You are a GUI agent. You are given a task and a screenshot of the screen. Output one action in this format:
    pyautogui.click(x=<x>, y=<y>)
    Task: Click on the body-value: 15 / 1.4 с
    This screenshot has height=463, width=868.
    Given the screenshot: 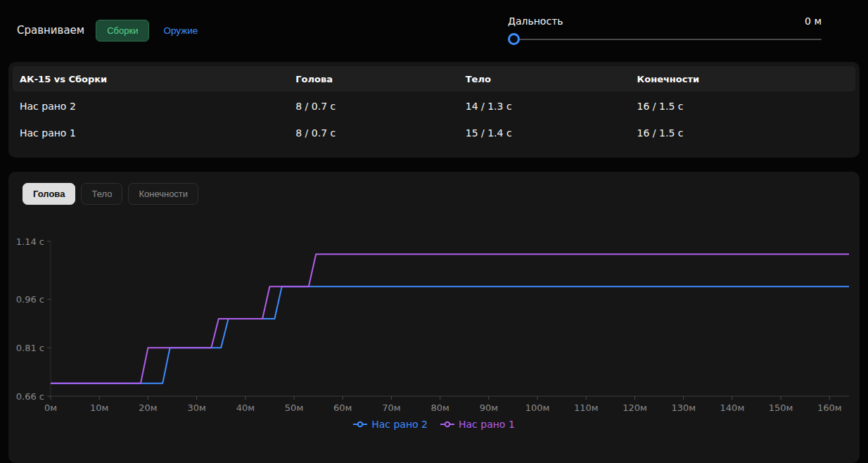 What is the action you would take?
    pyautogui.click(x=551, y=133)
    